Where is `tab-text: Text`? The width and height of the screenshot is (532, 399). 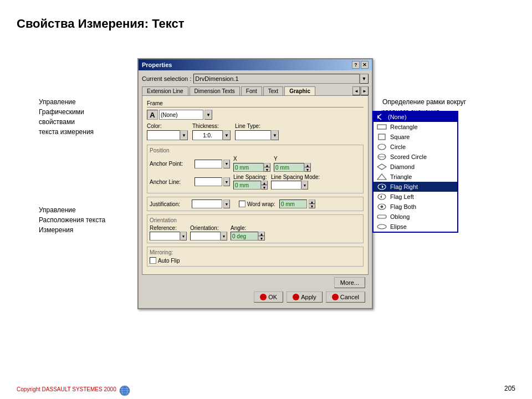
tab-text: Text is located at coordinates (273, 91).